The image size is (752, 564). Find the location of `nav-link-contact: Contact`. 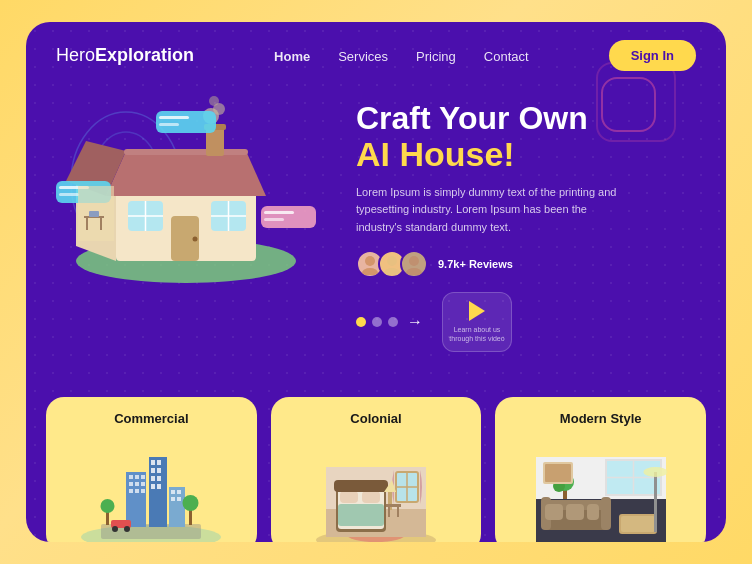

nav-link-contact: Contact is located at coordinates (506, 56).